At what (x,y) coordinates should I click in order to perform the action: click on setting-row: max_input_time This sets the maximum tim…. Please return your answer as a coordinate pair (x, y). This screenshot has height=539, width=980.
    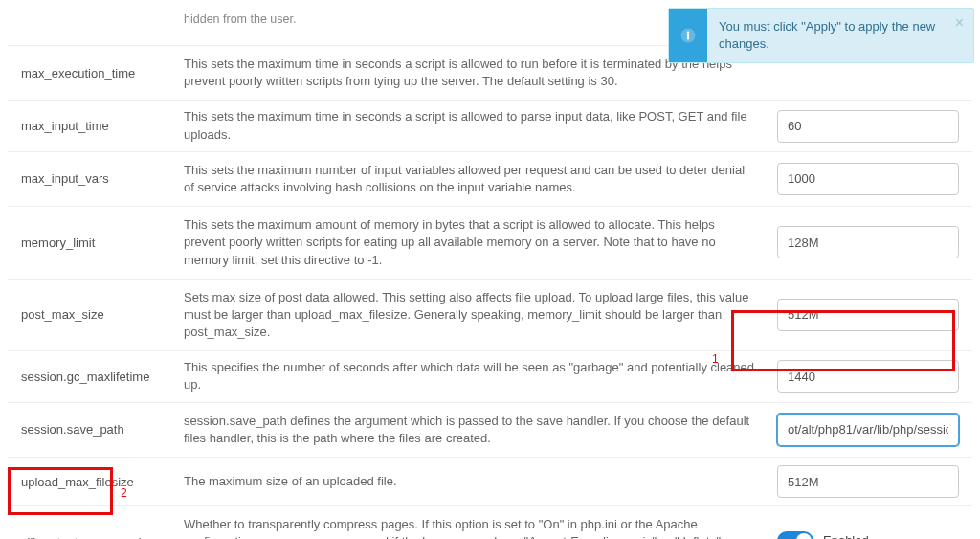
    Looking at the image, I should click on (490, 126).